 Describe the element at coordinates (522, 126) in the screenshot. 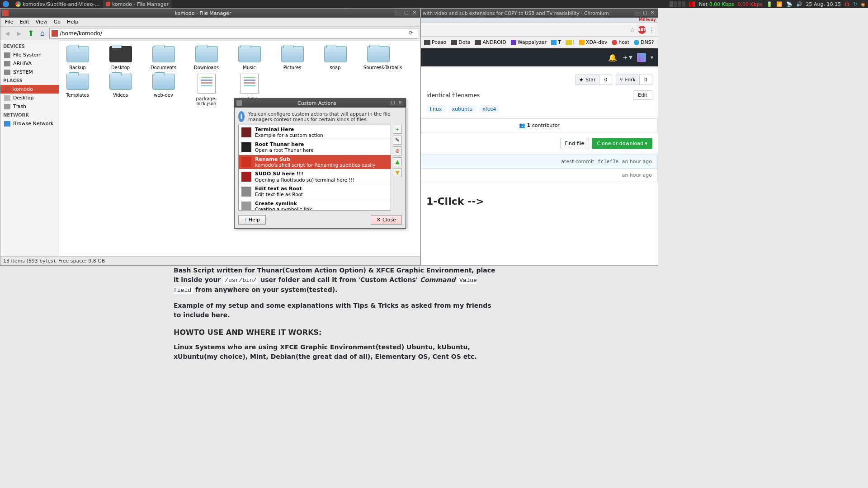

I see `people-icon: 👥` at that location.